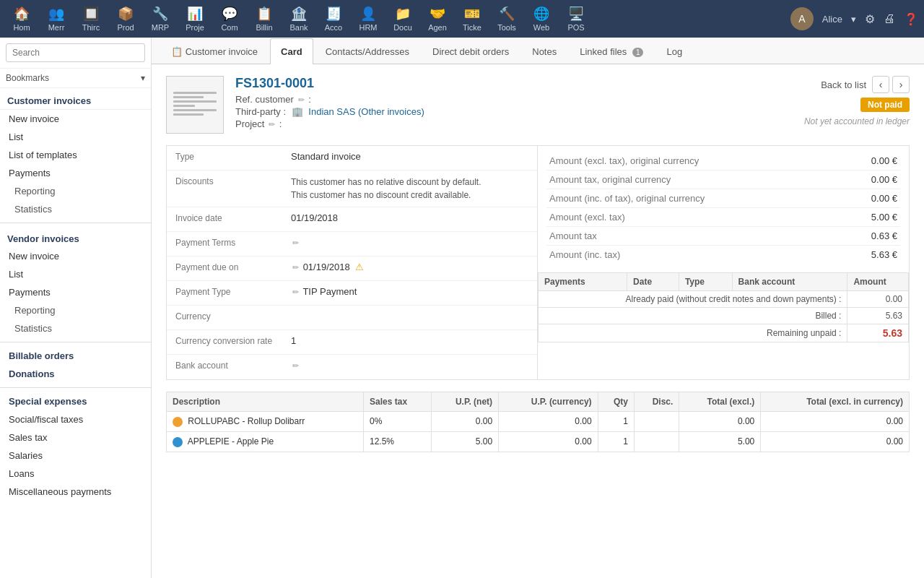  I want to click on amount-row-1: Amount tax, original currency 0.00 €, so click(723, 180).